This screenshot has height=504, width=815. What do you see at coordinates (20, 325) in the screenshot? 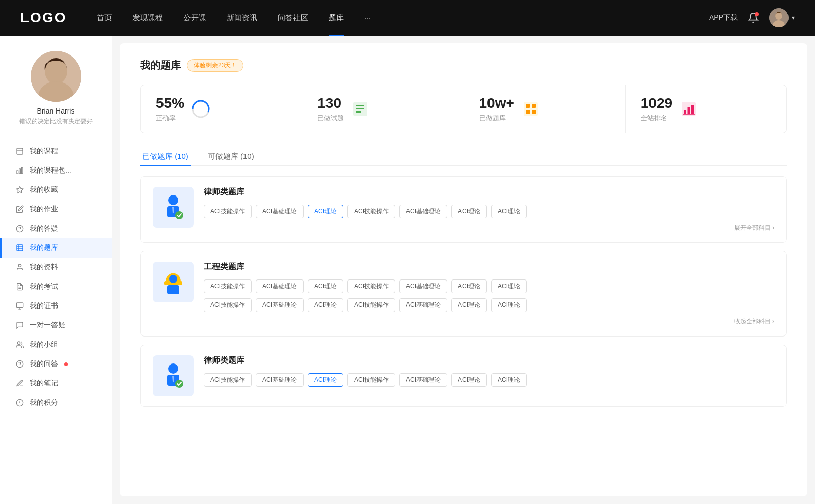
I see `chat-icon` at bounding box center [20, 325].